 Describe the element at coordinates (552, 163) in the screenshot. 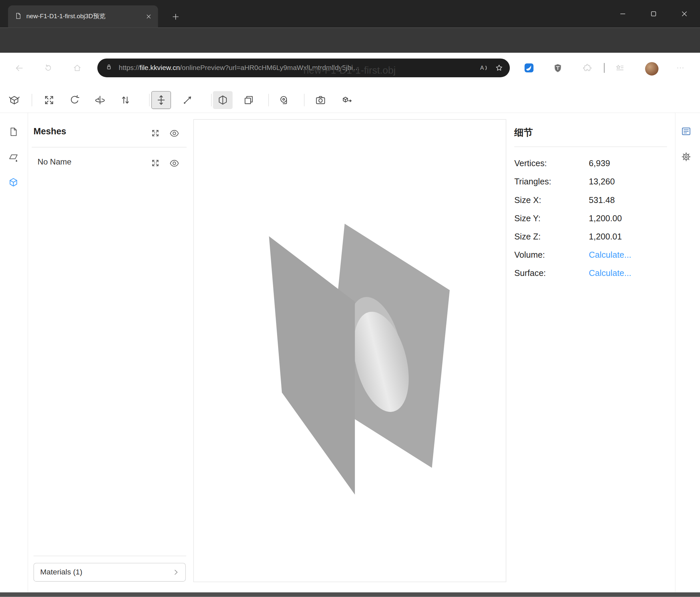

I see `details-label: Vertices:` at that location.